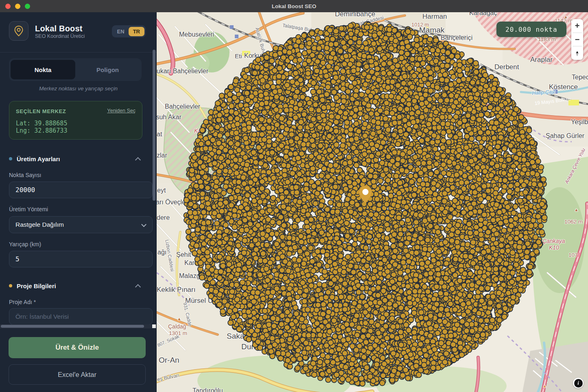 The image size is (588, 392). What do you see at coordinates (76, 159) in the screenshot?
I see `section-generation-settings: Üretim Ayarları` at bounding box center [76, 159].